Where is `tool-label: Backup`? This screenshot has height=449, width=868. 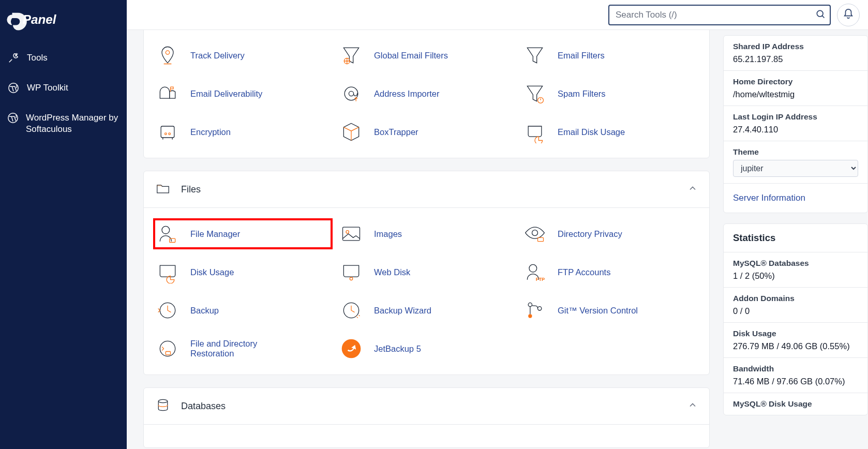
tool-label: Backup is located at coordinates (205, 310).